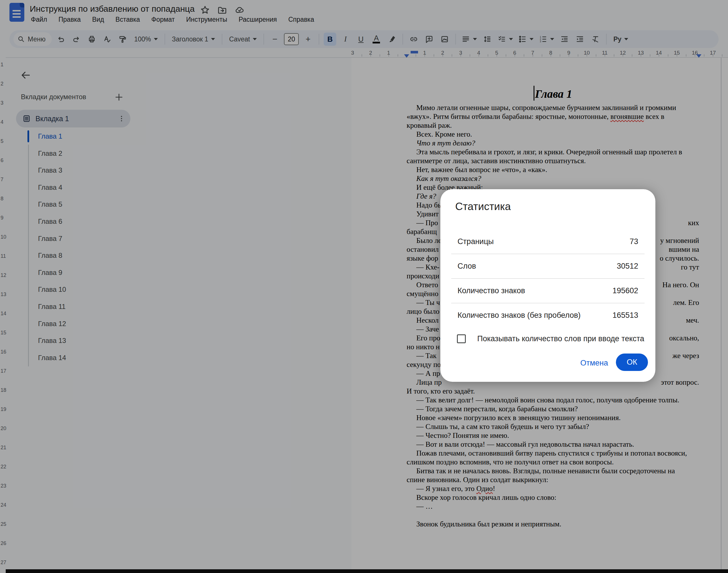  Describe the element at coordinates (632, 362) in the screenshot. I see `ok-button: ОК` at that location.